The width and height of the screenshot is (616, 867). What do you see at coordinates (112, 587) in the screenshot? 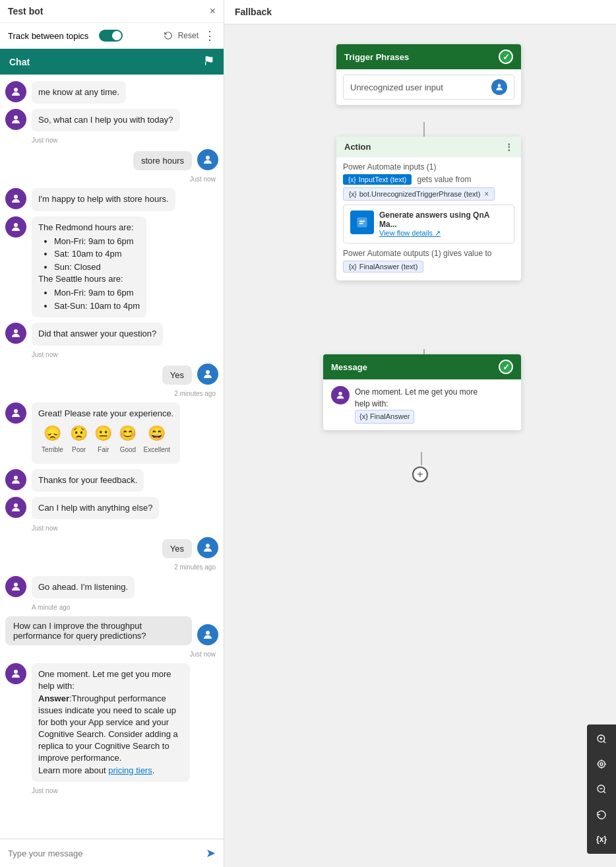
I see `bot-message-row: Go ahead. I'm listening.` at bounding box center [112, 587].